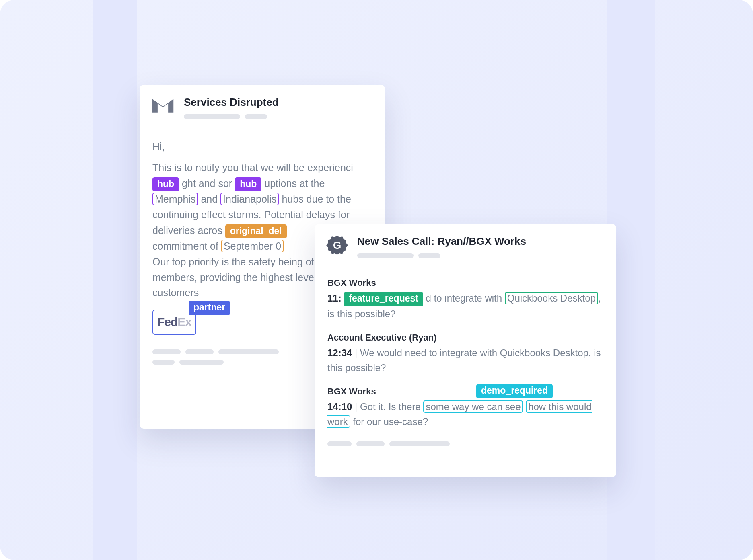  Describe the element at coordinates (465, 414) in the screenshot. I see `message-line: 14:10 | Got it. Is there some way we can…` at that location.